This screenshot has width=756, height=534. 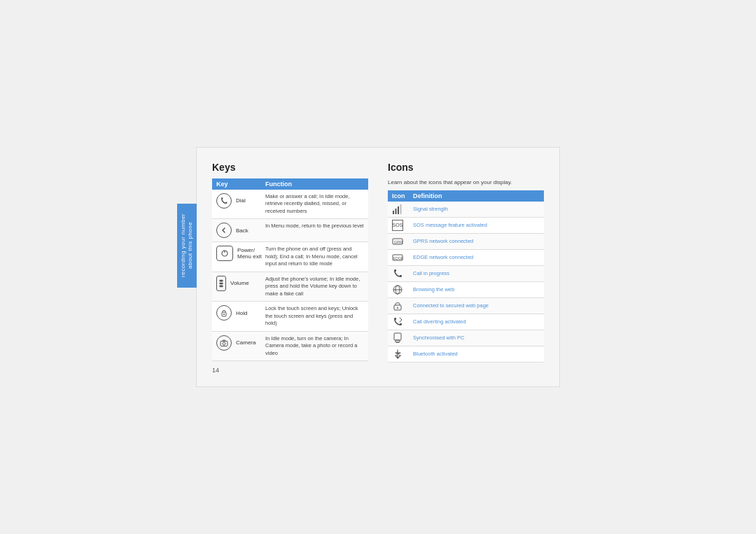 I want to click on icons-title: Icons, so click(x=466, y=167).